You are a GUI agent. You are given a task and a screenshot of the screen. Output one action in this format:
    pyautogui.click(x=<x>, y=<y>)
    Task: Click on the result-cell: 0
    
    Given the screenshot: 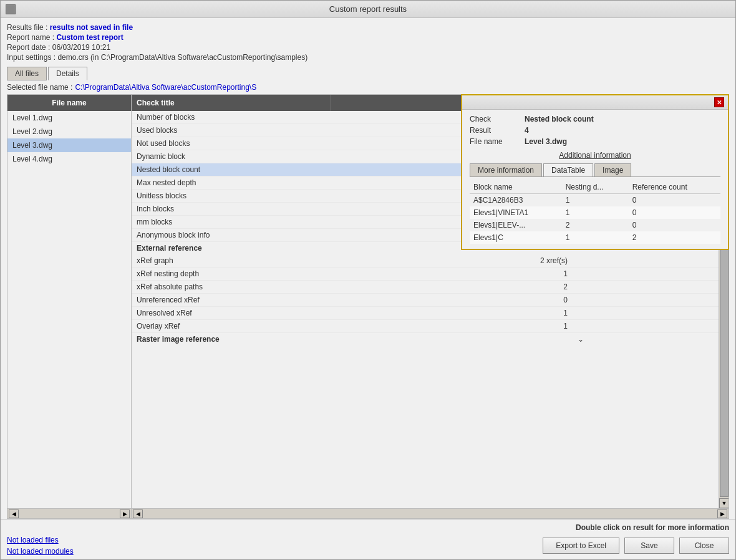 What is the action you would take?
    pyautogui.click(x=452, y=300)
    